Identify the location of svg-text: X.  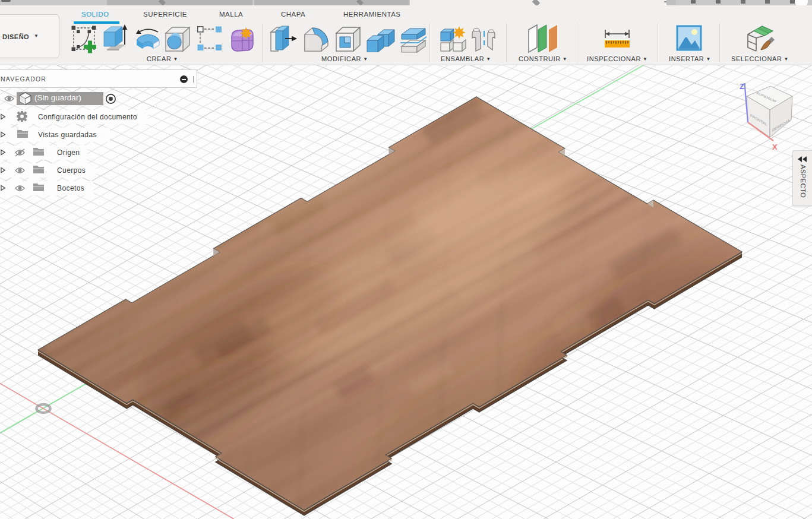
(775, 147).